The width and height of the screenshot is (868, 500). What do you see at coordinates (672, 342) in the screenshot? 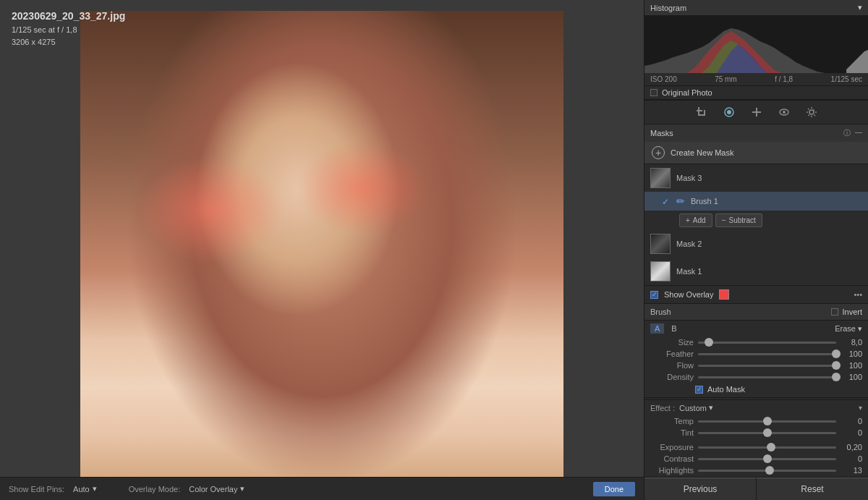
I see `size-label: Size` at bounding box center [672, 342].